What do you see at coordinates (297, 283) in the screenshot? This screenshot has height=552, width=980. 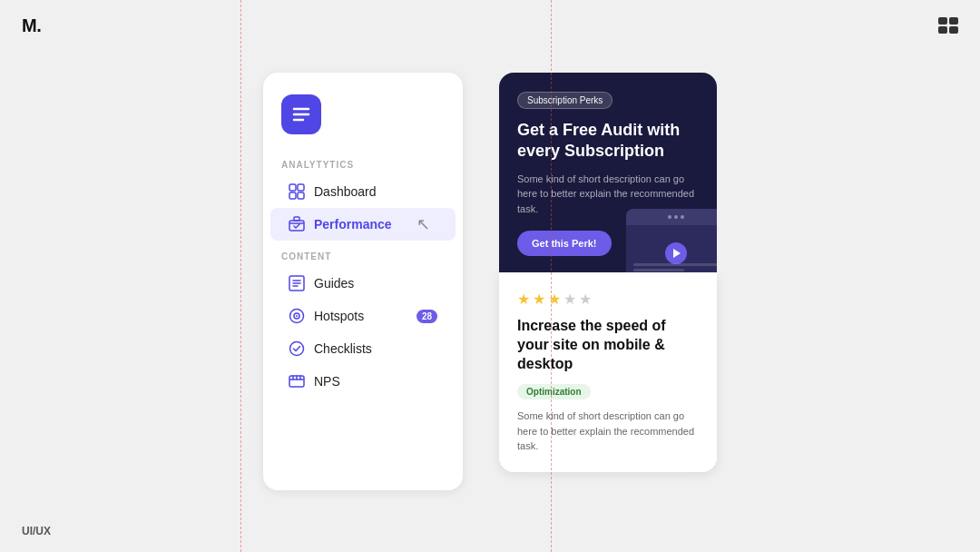 I see `guides-icon` at bounding box center [297, 283].